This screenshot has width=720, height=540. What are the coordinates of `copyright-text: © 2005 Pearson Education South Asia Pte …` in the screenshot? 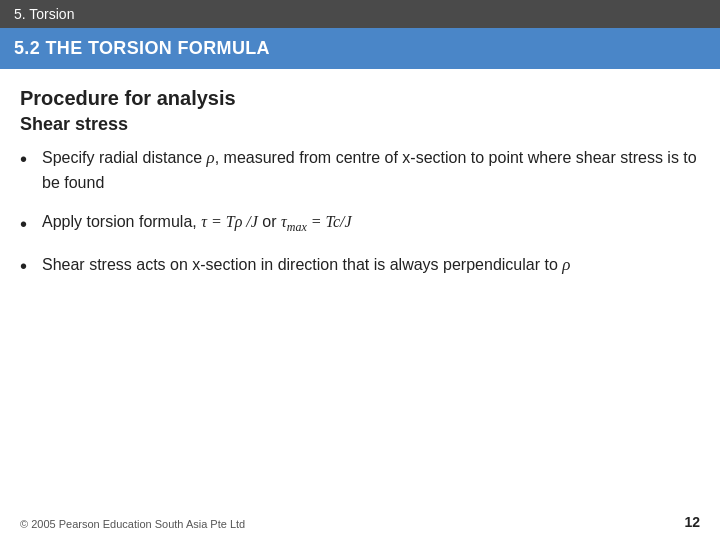 It's located at (132, 524).